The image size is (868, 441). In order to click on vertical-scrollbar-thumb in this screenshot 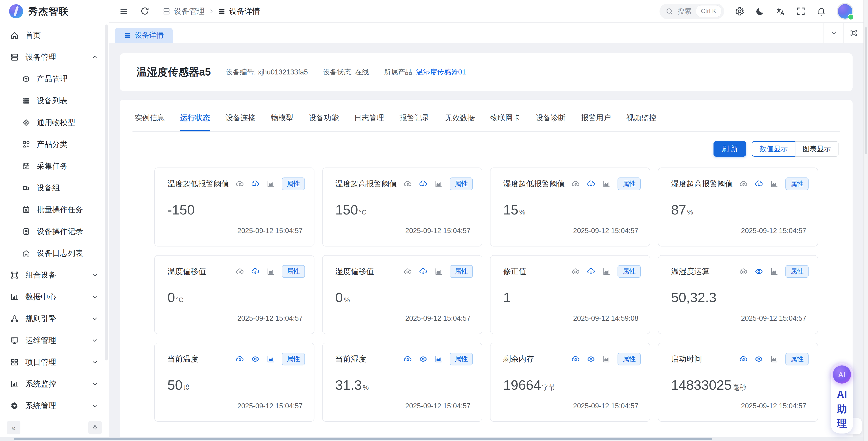, I will do `click(866, 91)`.